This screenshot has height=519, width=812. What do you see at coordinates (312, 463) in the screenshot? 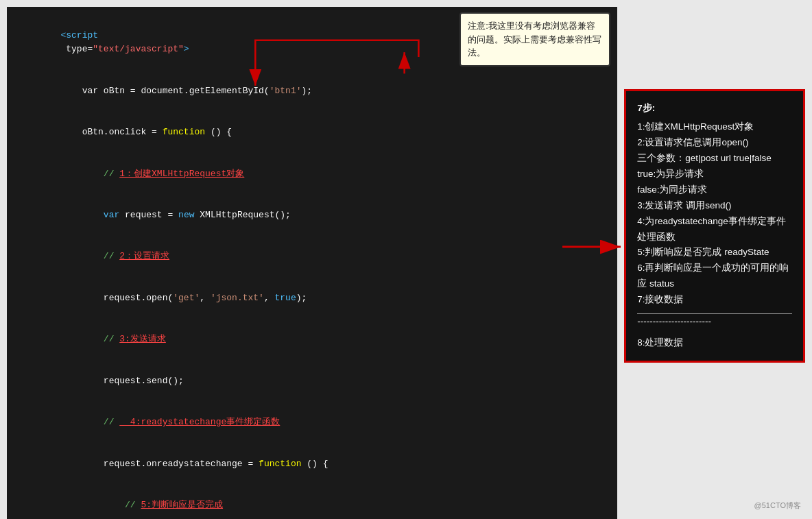
I see `code-line-11: request.onreadystatechange = function ()…` at bounding box center [312, 463].